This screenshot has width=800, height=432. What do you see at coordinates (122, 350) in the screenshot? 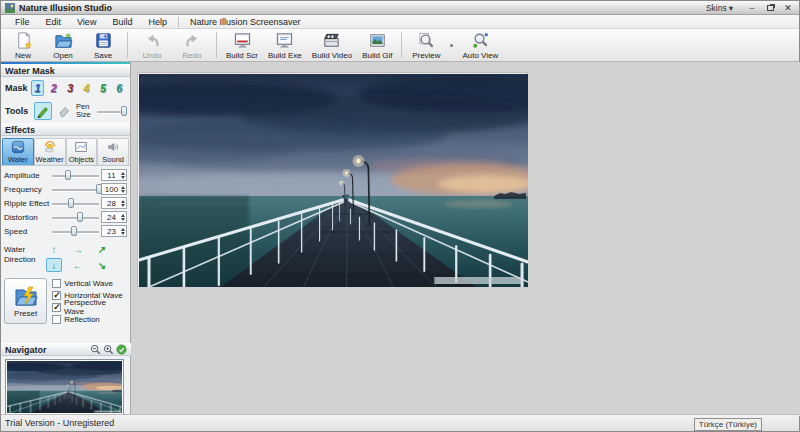
I see `fit-view-icon` at bounding box center [122, 350].